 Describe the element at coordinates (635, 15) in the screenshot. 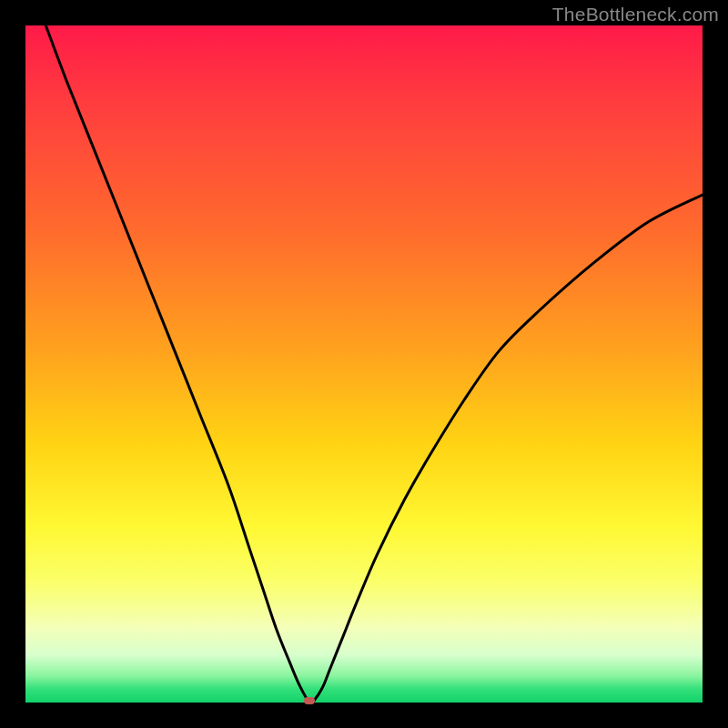

I see `watermark-text: TheBottleneck.com` at that location.